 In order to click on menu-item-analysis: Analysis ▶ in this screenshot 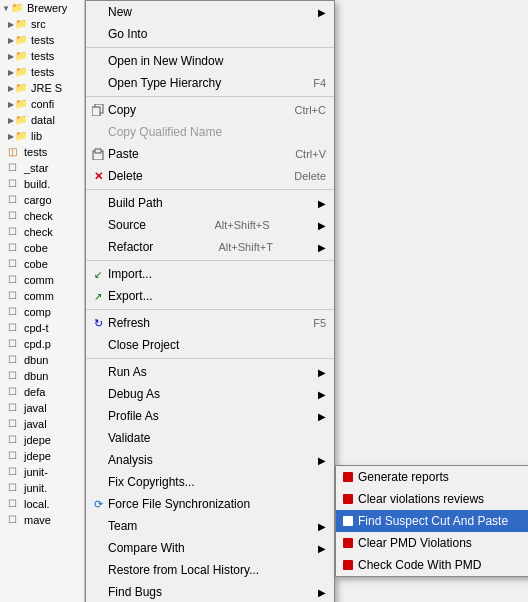, I will do `click(210, 460)`.